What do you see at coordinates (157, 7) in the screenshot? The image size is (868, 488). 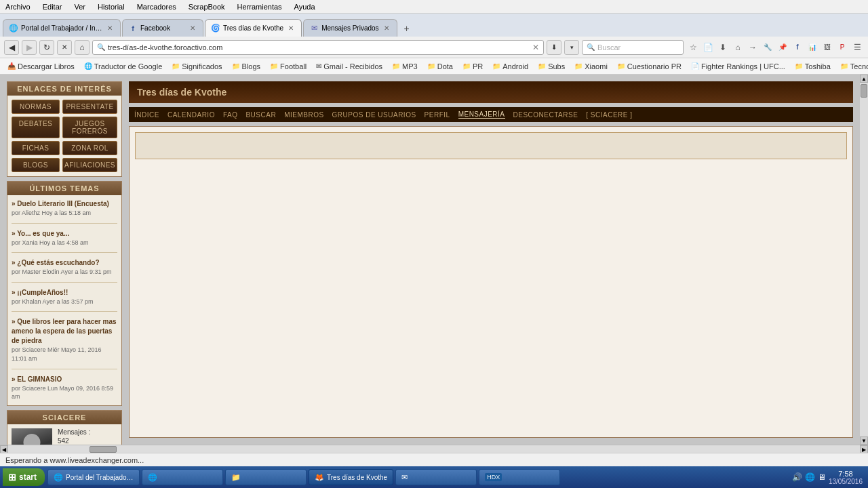 I see `menu-marcadores: Marcadores` at bounding box center [157, 7].